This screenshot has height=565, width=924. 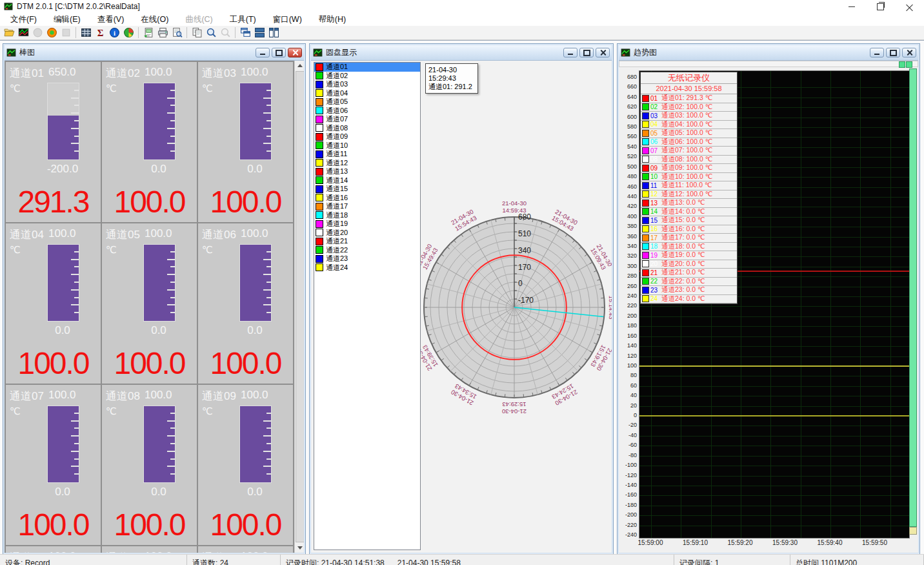 I want to click on info-icon: i, so click(x=114, y=33).